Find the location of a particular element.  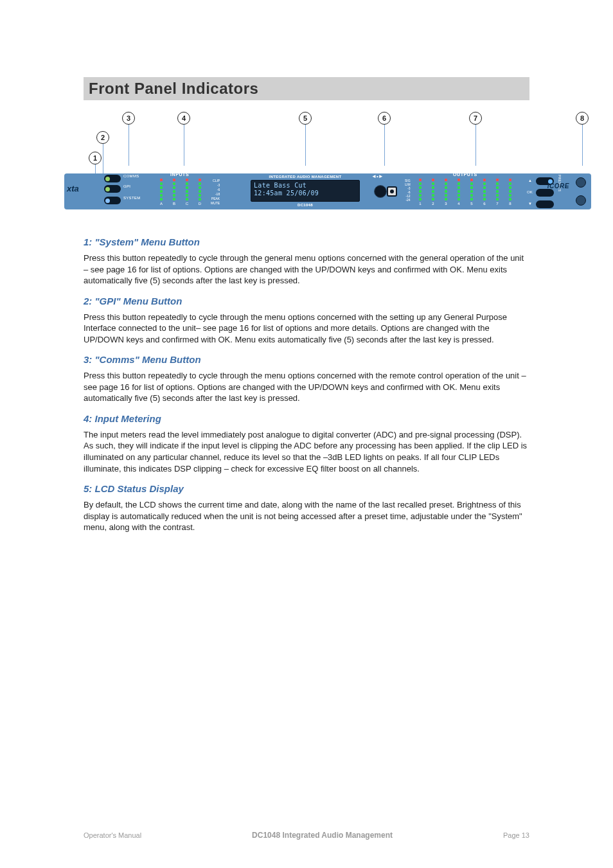

ok-button is located at coordinates (545, 193).